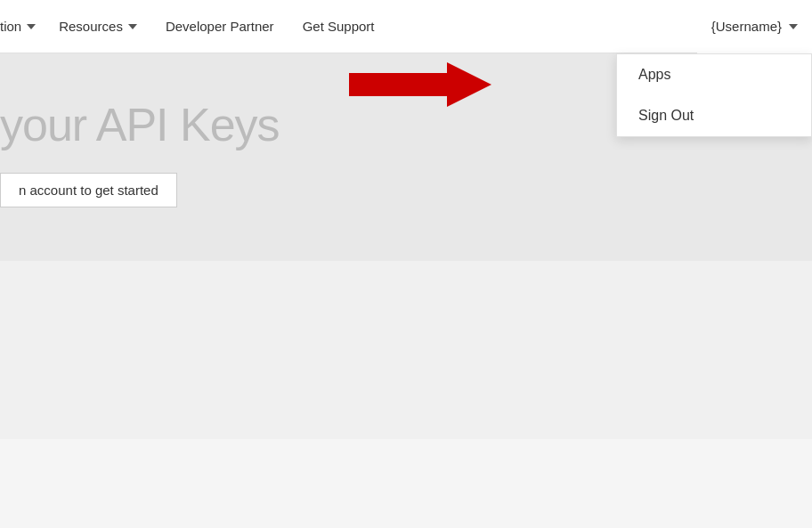 The height and width of the screenshot is (528, 812). What do you see at coordinates (714, 75) in the screenshot?
I see `dropdown-item-apps: Apps` at bounding box center [714, 75].